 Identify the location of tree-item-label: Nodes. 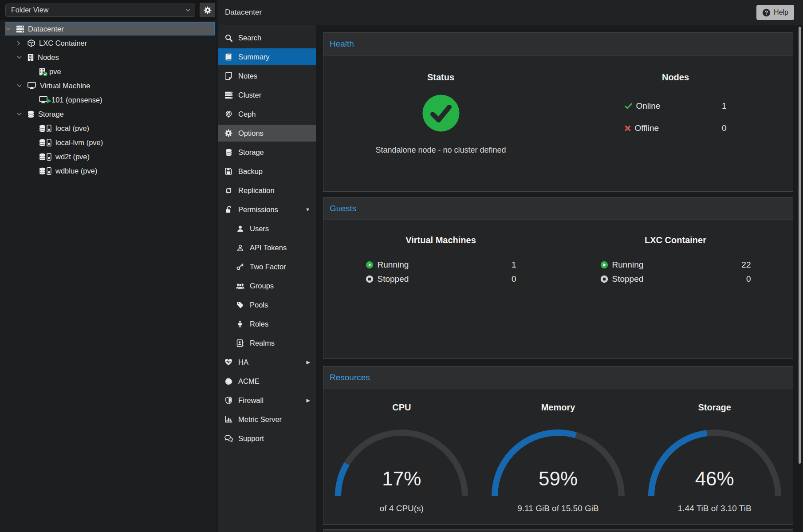
(48, 58).